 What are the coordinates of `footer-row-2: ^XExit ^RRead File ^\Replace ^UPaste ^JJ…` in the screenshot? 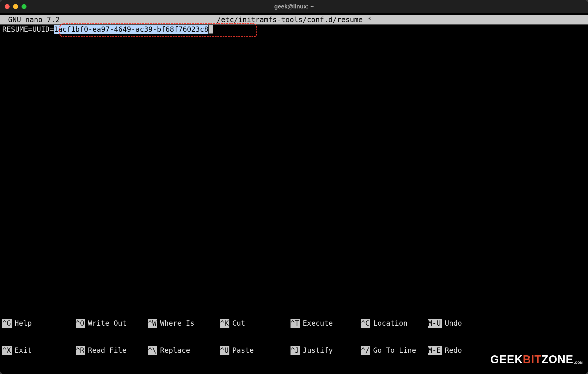 It's located at (295, 350).